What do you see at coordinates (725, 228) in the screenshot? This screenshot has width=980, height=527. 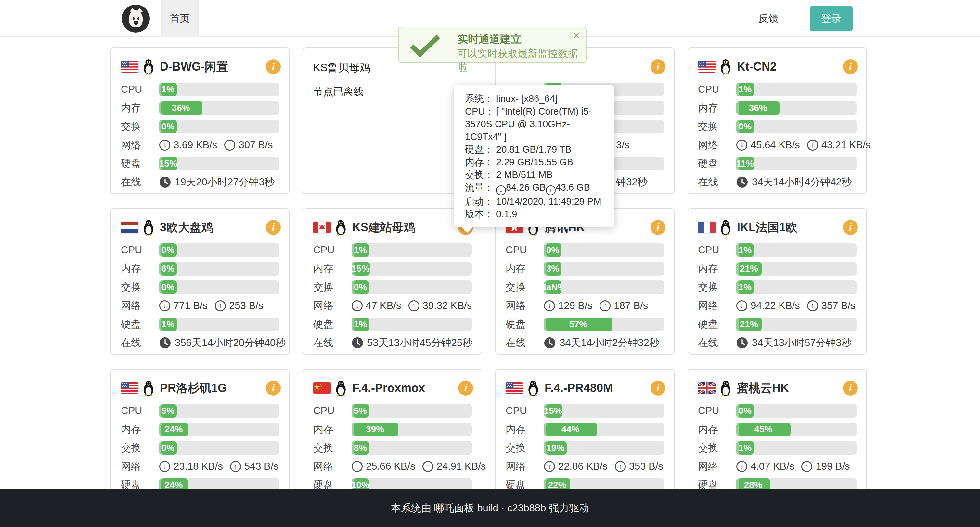 I see `linux-penguin-icon` at bounding box center [725, 228].